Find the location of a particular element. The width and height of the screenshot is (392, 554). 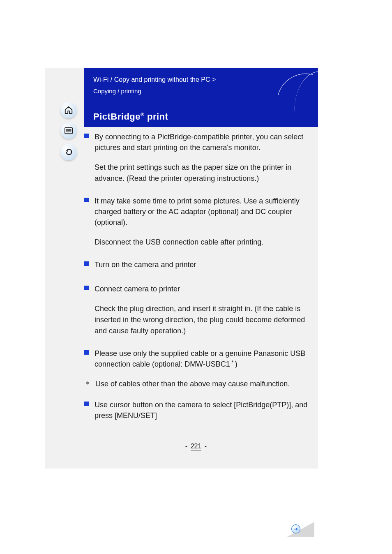

page-number: - 221 - is located at coordinates (196, 446).